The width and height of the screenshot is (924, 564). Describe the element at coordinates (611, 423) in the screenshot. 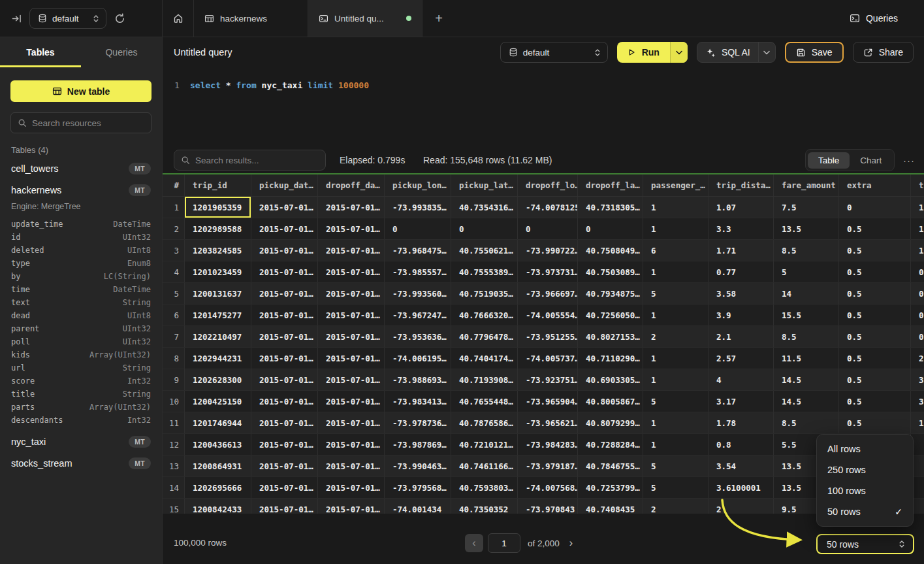

I see `cell: 40.8079299…` at that location.